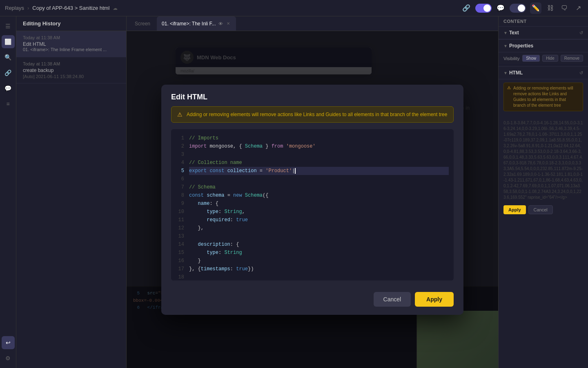 This screenshot has width=588, height=368. Describe the element at coordinates (312, 301) in the screenshot. I see `modal-footer: Cancel Apply` at that location.